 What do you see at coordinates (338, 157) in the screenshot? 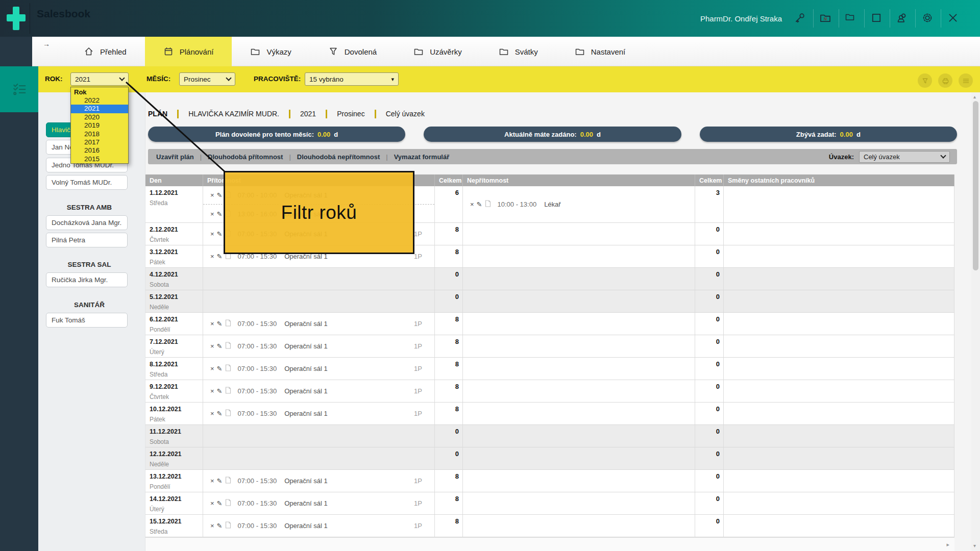
I see `toolbar-action: Dlouhodobá nepřítomnost` at bounding box center [338, 157].